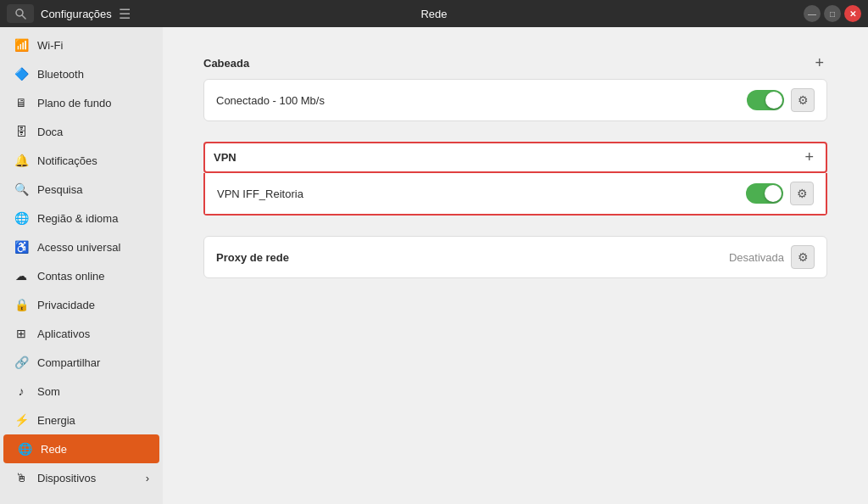 Image resolution: width=868 pixels, height=504 pixels. Describe the element at coordinates (434, 14) in the screenshot. I see `titlebar: Configurações ☰ Rede — □ ✕` at that location.